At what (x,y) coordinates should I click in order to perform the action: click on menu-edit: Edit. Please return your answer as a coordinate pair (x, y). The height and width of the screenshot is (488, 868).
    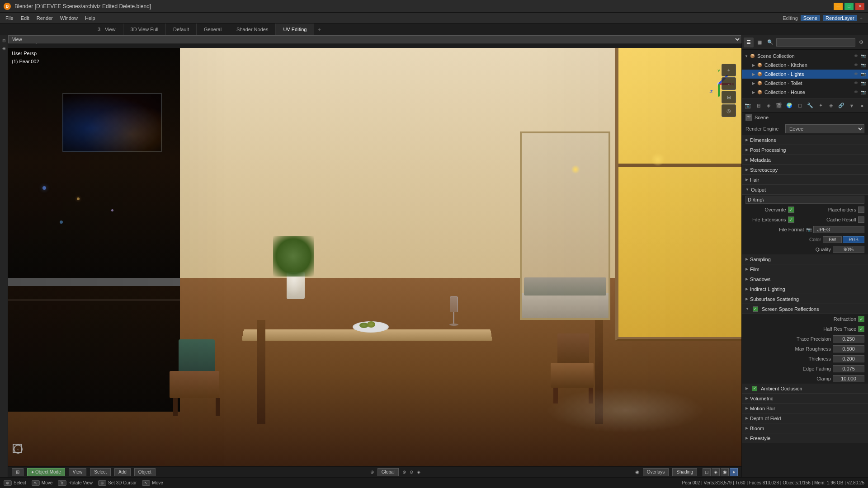
    Looking at the image, I should click on (25, 18).